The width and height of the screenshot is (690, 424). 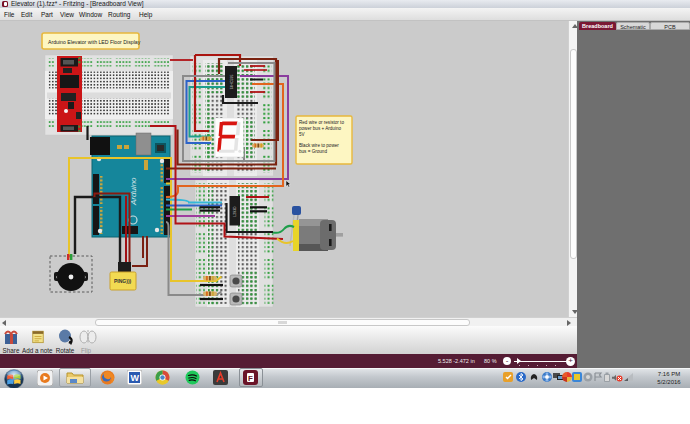 I want to click on svg-text: 5V, so click(x=302, y=134).